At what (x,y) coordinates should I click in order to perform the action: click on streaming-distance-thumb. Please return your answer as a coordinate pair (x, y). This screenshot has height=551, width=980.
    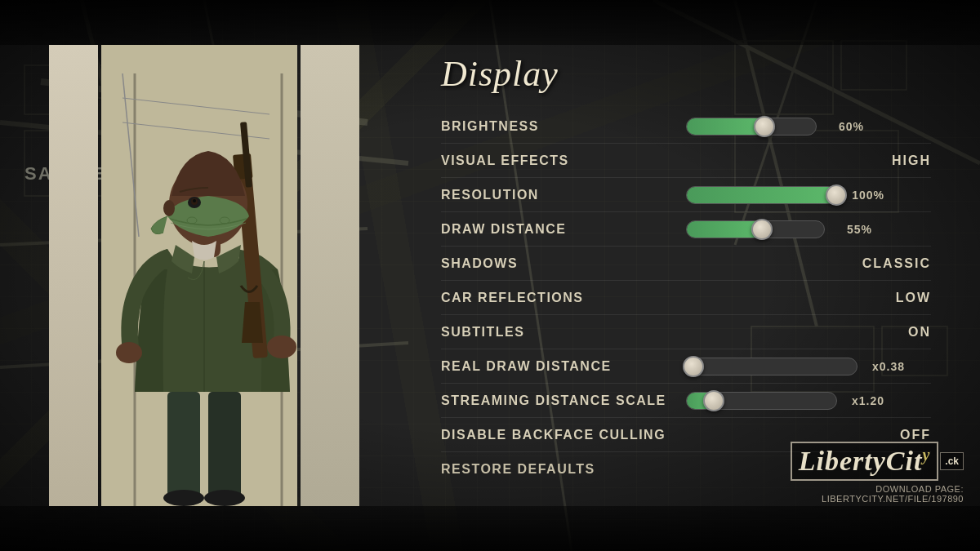
    Looking at the image, I should click on (714, 401).